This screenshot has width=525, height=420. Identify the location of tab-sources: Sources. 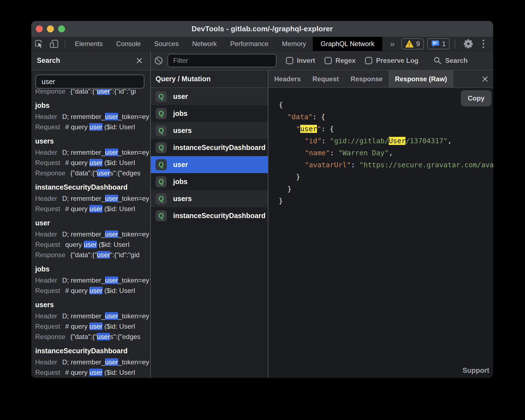
(166, 44).